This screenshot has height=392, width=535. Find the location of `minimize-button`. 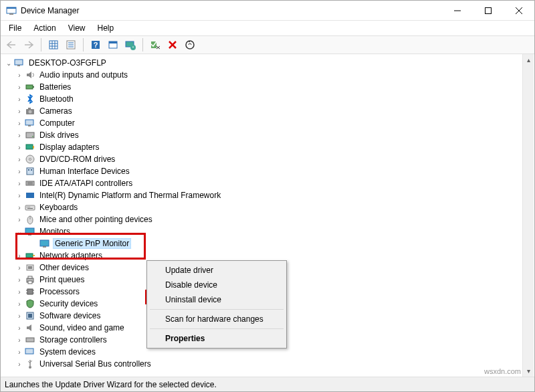

minimize-button is located at coordinates (457, 11).